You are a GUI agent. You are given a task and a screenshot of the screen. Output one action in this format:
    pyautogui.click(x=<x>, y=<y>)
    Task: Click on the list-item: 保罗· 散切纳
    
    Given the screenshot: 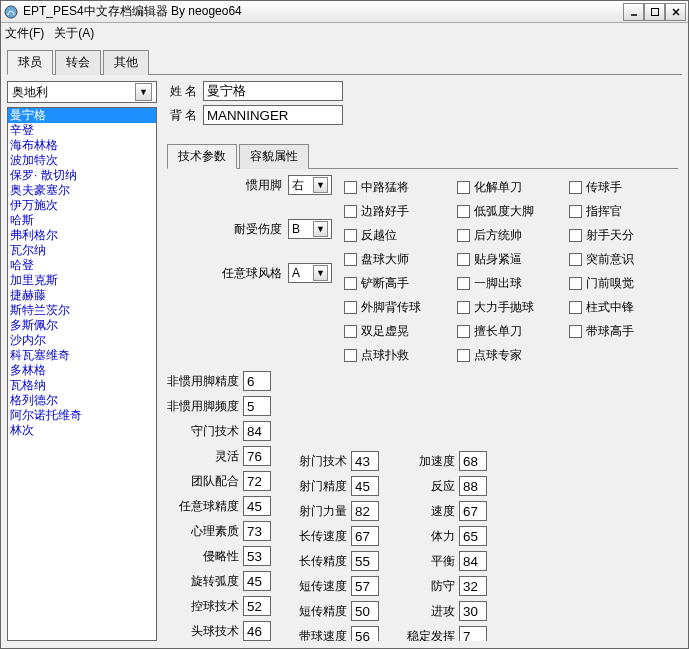 What is the action you would take?
    pyautogui.click(x=82, y=176)
    